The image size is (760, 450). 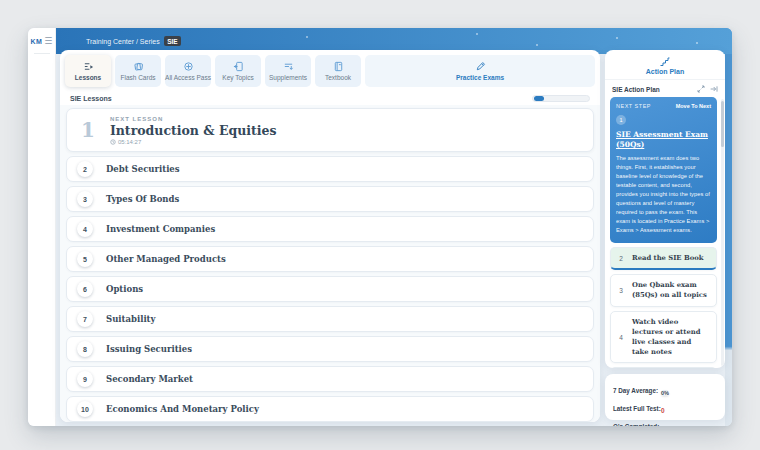 What do you see at coordinates (123, 42) in the screenshot?
I see `breadcrumb: Training Center / Series` at bounding box center [123, 42].